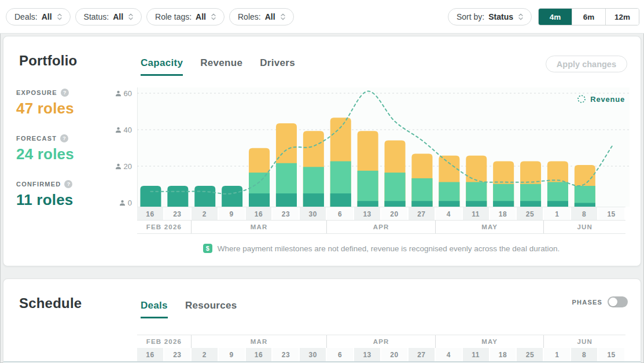 Image resolution: width=644 pixels, height=363 pixels. Describe the element at coordinates (601, 99) in the screenshot. I see `revenue-legend: Revenue` at that location.